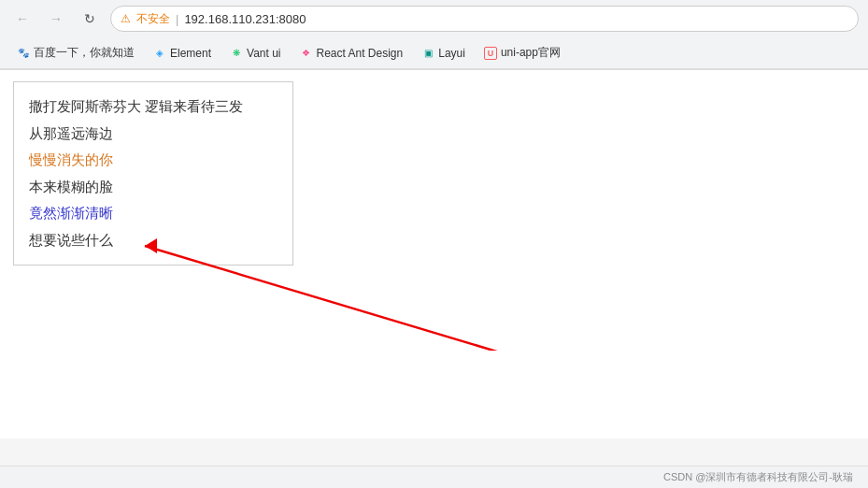 The height and width of the screenshot is (488, 868). I want to click on browser-chrome: ← → ↻ ⚠ 不安全 | 192.168.110.231:8080 🐾 百度一…, so click(434, 36).